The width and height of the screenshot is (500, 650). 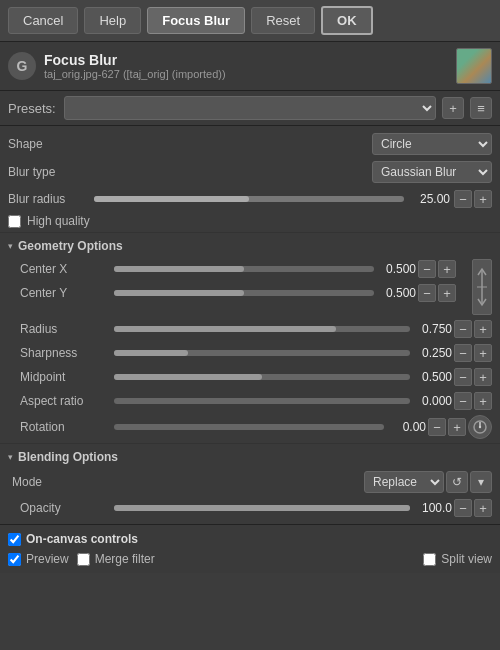 I want to click on blur-radius-minus: −, so click(x=463, y=199).